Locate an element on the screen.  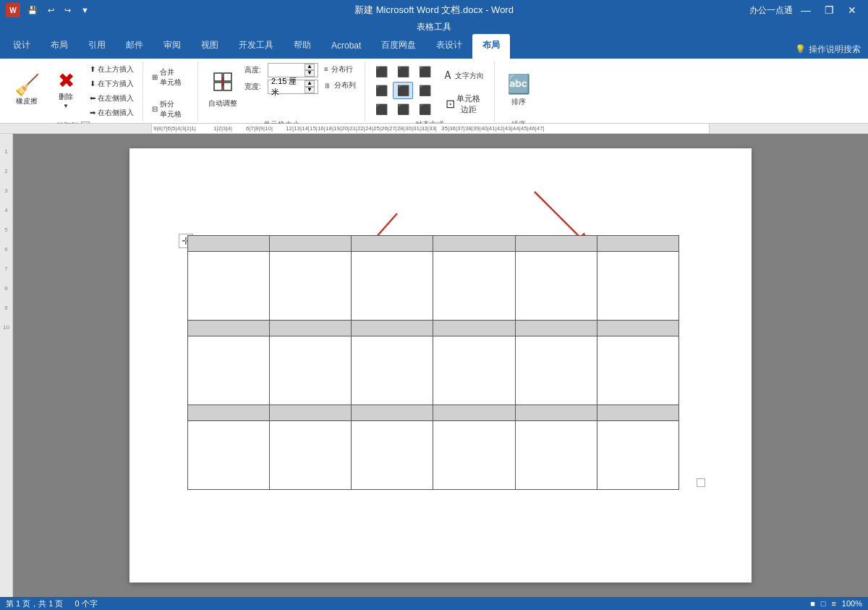
distribute-group: ≡ 分布行 ⫼ 分布列 is located at coordinates (340, 77).